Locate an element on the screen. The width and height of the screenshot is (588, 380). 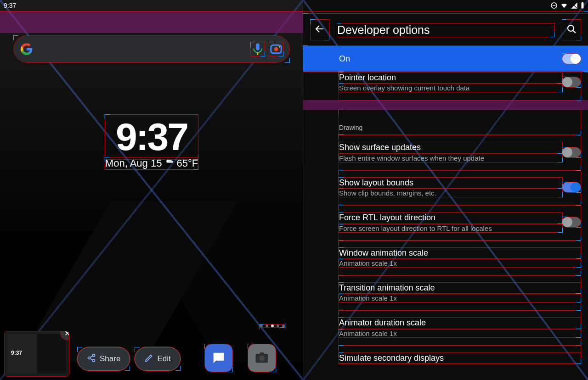
setting-show-layout-bounds: Show layout bounds Show clip bounds, mar… is located at coordinates (460, 188).